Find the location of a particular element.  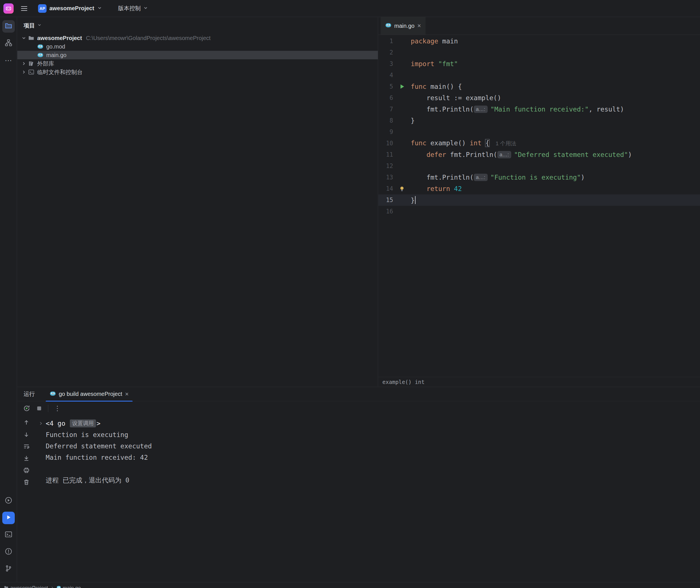

line-number: 13 is located at coordinates (386, 177).